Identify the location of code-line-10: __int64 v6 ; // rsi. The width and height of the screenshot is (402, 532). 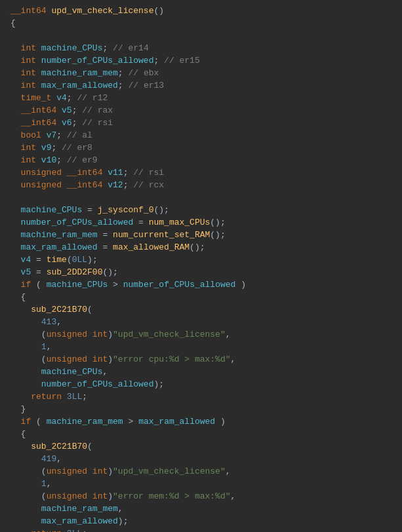
(201, 123).